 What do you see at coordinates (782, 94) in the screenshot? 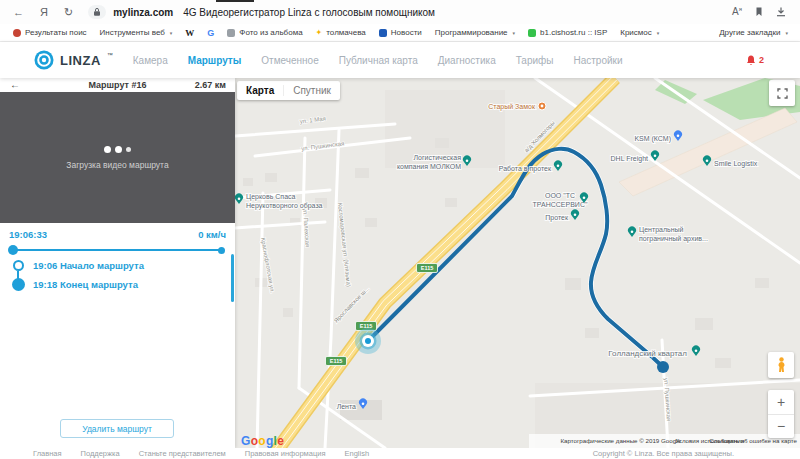
I see `fullscreen-icon` at bounding box center [782, 94].